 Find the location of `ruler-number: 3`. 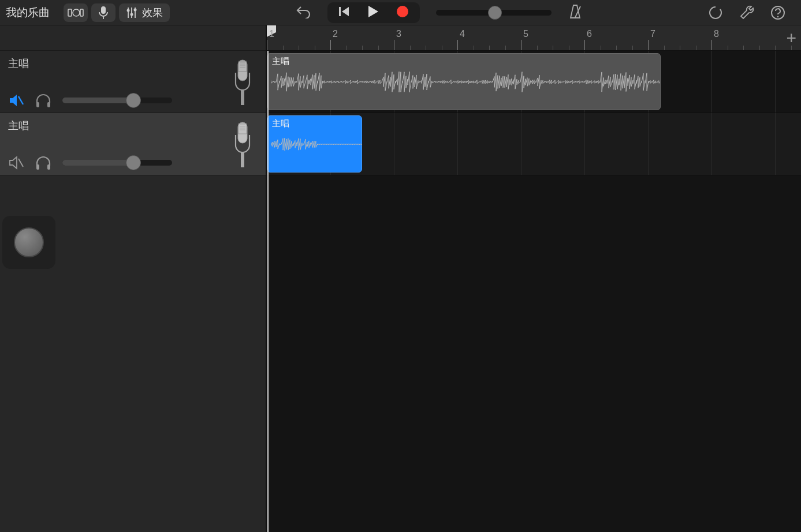

ruler-number: 3 is located at coordinates (398, 34).